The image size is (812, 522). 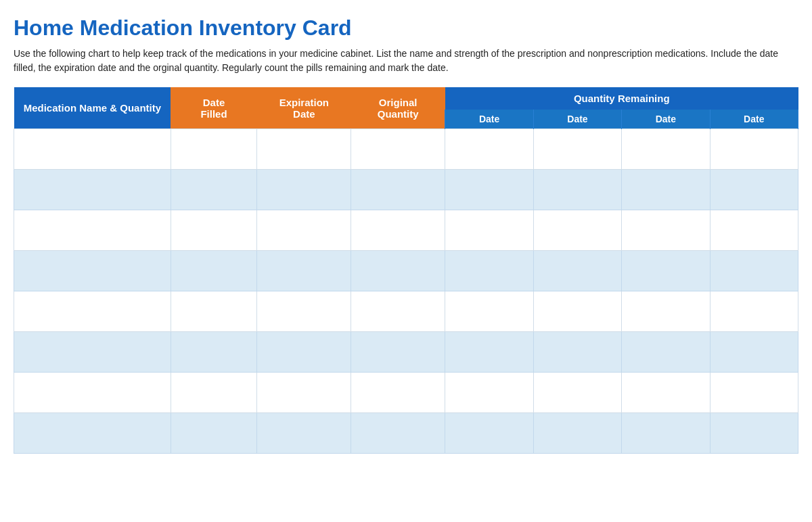 What do you see at coordinates (214, 108) in the screenshot?
I see `col-date-filled-header: Date Filled` at bounding box center [214, 108].